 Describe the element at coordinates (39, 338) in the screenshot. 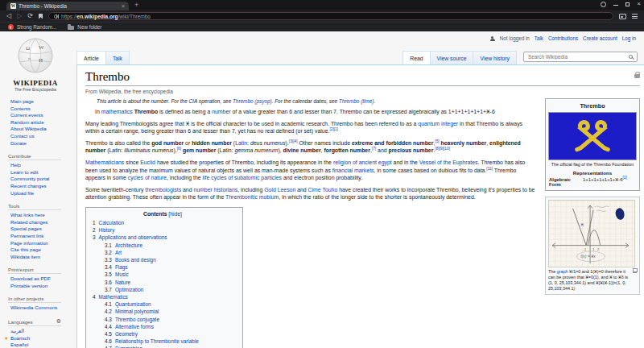

I see `sidebar-link: ★Boarisch` at that location.